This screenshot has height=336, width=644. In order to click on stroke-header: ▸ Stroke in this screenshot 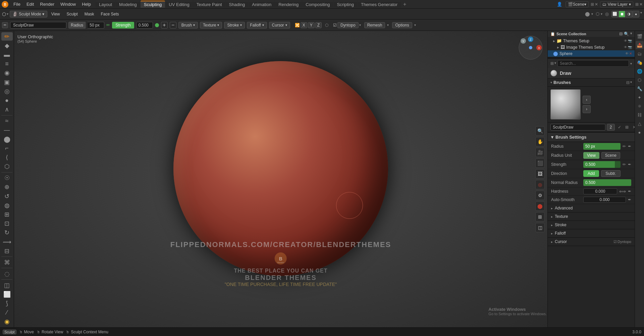, I will do `click(591, 225)`.